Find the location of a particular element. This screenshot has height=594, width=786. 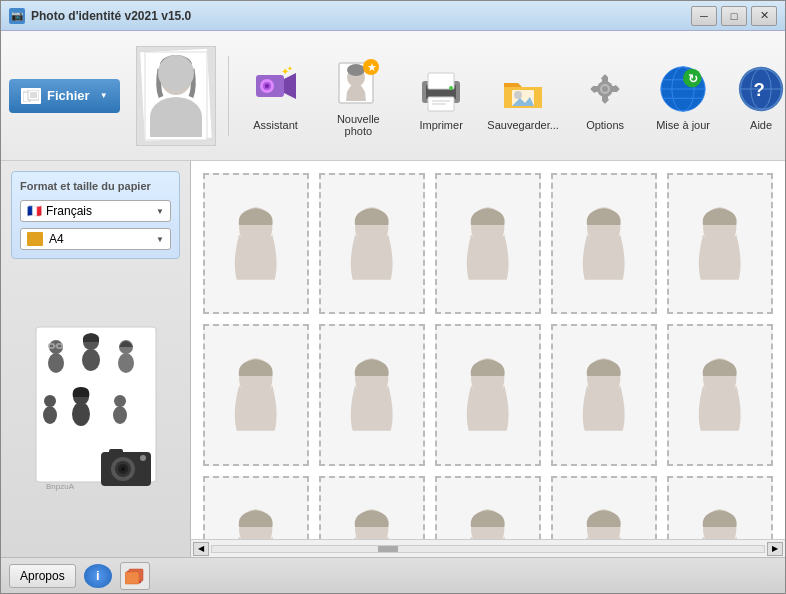

fichier-button: Fichier ▼ is located at coordinates (64, 96).